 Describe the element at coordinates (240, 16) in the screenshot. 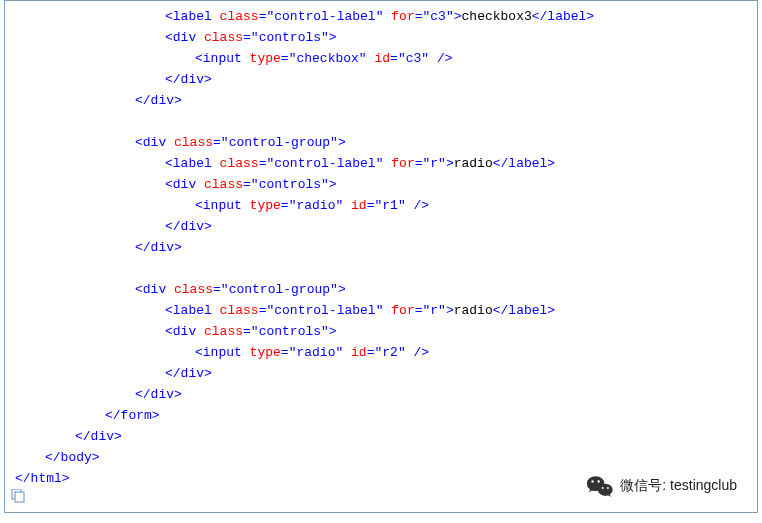

I see `attr-name: class` at that location.